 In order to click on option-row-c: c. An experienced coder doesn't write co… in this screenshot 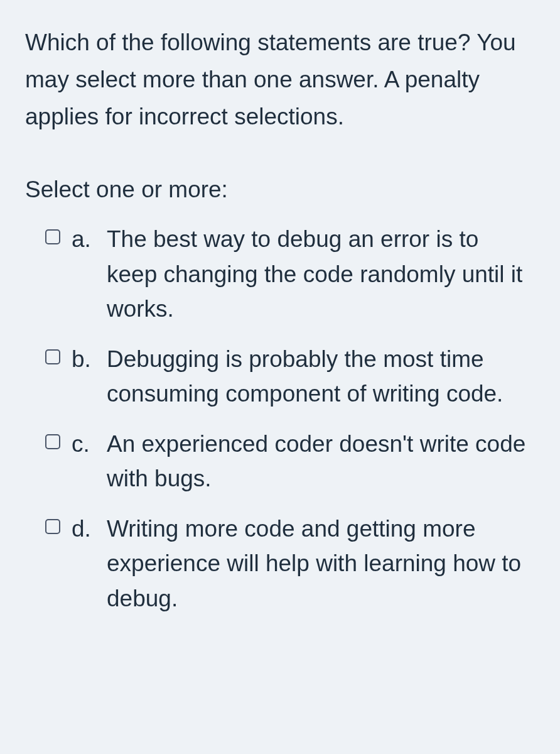, I will do `click(290, 461)`.